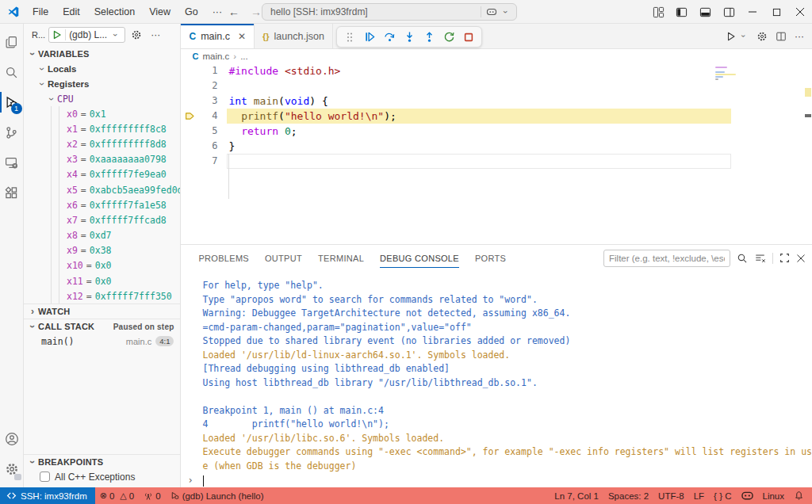 The width and height of the screenshot is (812, 504). What do you see at coordinates (389, 12) in the screenshot?
I see `command-center: hello [SSH: imx93frdm]` at bounding box center [389, 12].